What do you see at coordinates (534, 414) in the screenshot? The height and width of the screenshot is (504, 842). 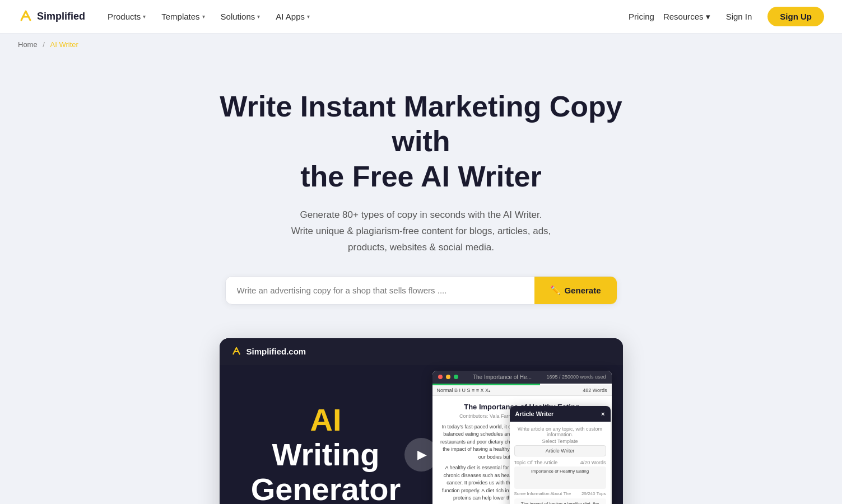 I see `ai-panel-title: Article Writer` at bounding box center [534, 414].